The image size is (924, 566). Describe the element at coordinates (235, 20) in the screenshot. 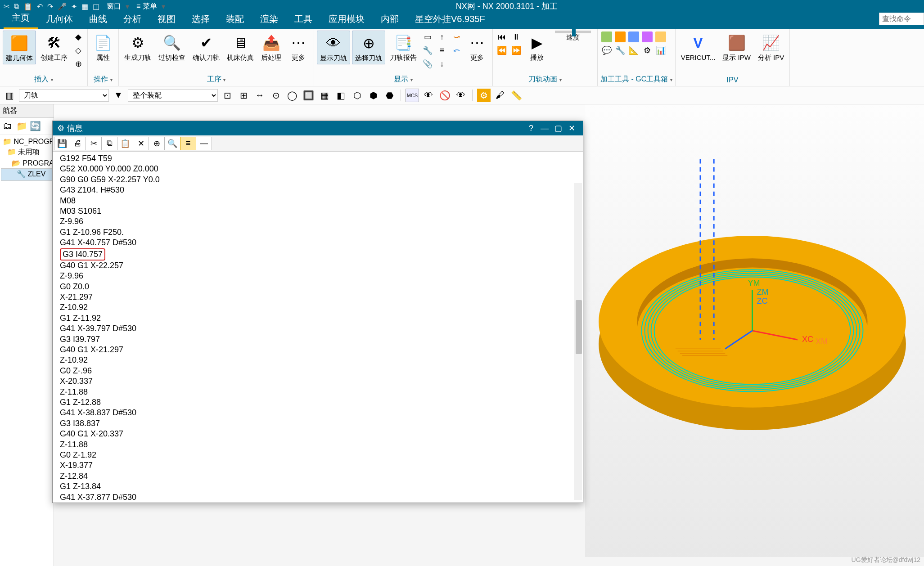

I see `tab-6: 装配` at that location.